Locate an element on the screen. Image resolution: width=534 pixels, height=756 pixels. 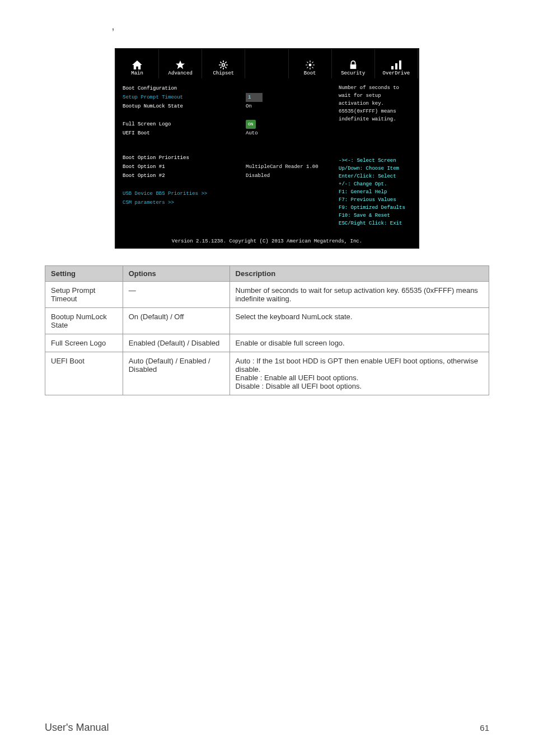
th-setting: Setting is located at coordinates (84, 274).